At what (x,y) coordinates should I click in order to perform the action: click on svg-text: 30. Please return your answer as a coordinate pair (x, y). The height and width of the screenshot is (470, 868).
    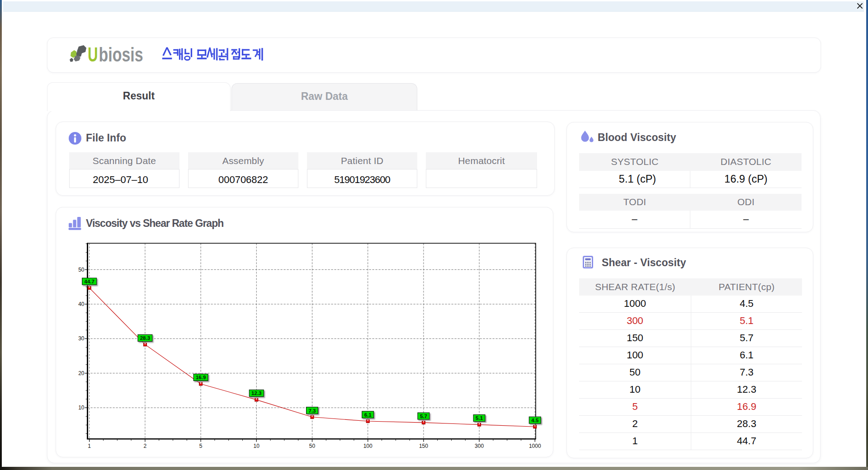
    Looking at the image, I should click on (81, 338).